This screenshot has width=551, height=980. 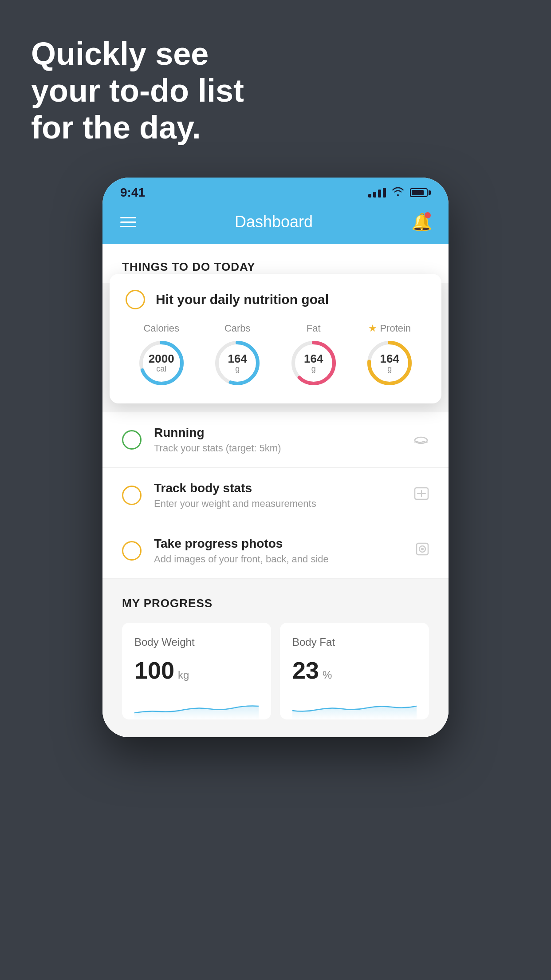 I want to click on nutrition-card: Hit your daily nutrition goal Calories 2…, so click(x=276, y=339).